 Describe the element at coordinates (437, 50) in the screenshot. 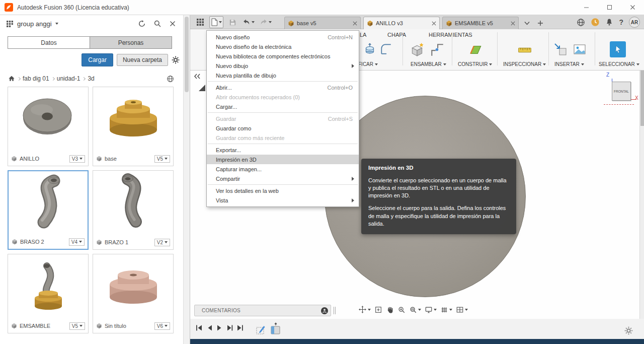

I see `joint-icon` at that location.